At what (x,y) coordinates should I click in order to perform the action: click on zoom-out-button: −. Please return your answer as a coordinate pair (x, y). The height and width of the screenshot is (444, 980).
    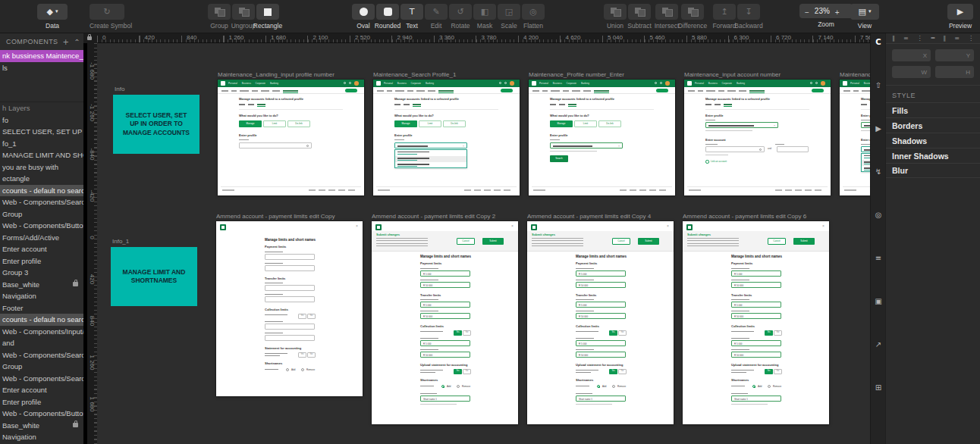
    Looking at the image, I should click on (807, 11).